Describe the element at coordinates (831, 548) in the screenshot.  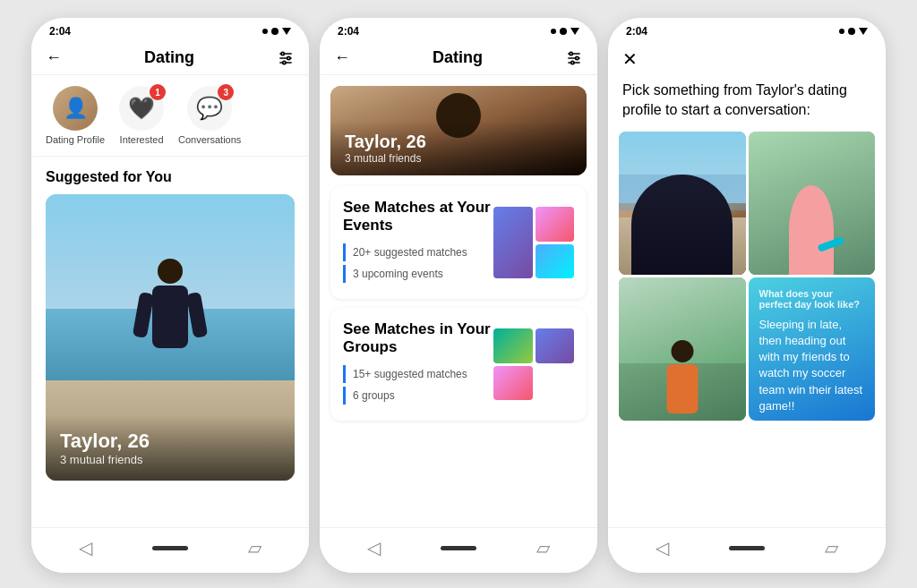
I see `overview-btn-3: ▱` at that location.